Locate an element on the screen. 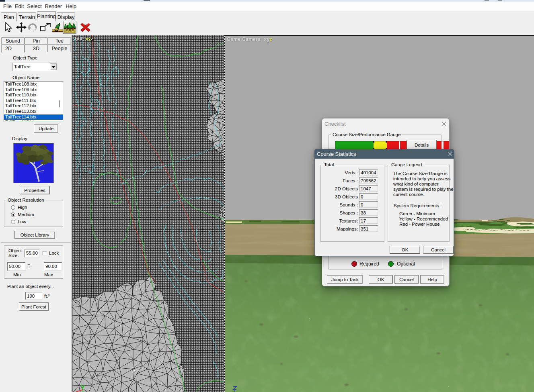  jump-to-task-button: Jump to Task is located at coordinates (345, 280).